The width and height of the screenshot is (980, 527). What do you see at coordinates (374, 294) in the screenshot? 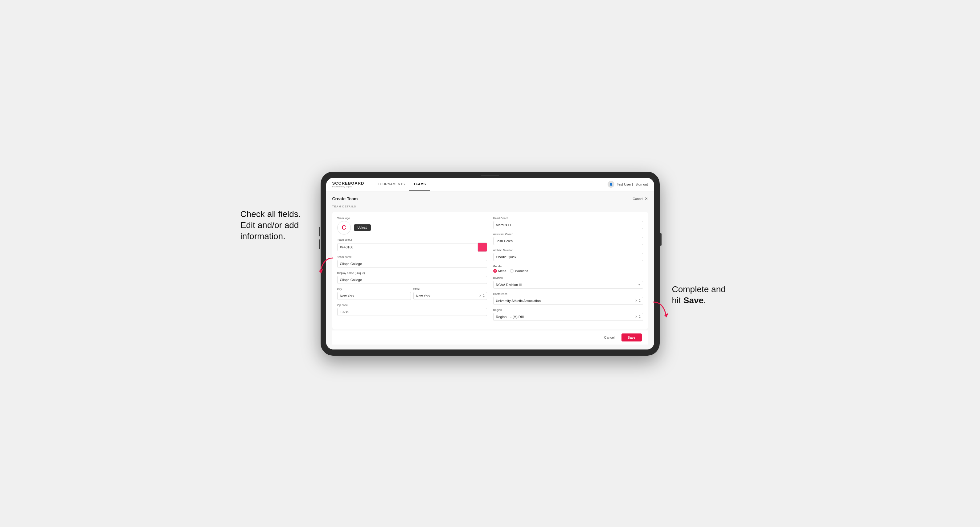
I see `city-group: City` at bounding box center [374, 294].